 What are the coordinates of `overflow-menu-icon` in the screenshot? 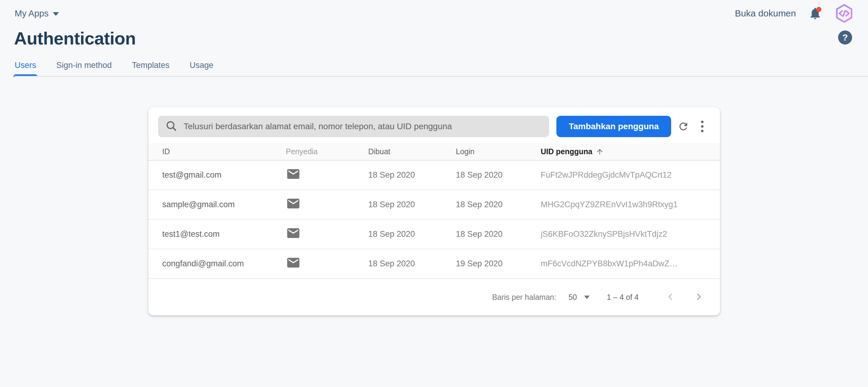 It's located at (702, 127).